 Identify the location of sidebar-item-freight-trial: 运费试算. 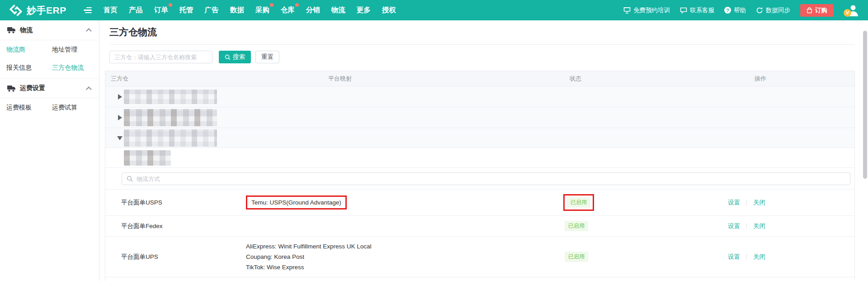
(75, 108).